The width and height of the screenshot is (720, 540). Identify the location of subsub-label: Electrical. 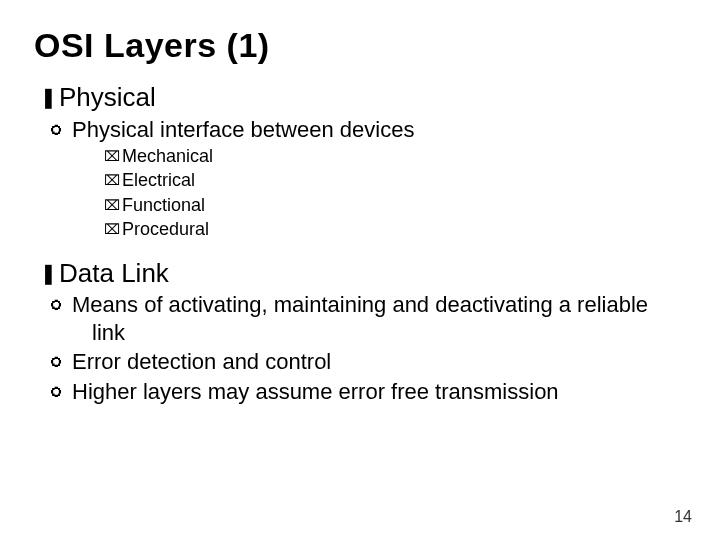
(158, 180).